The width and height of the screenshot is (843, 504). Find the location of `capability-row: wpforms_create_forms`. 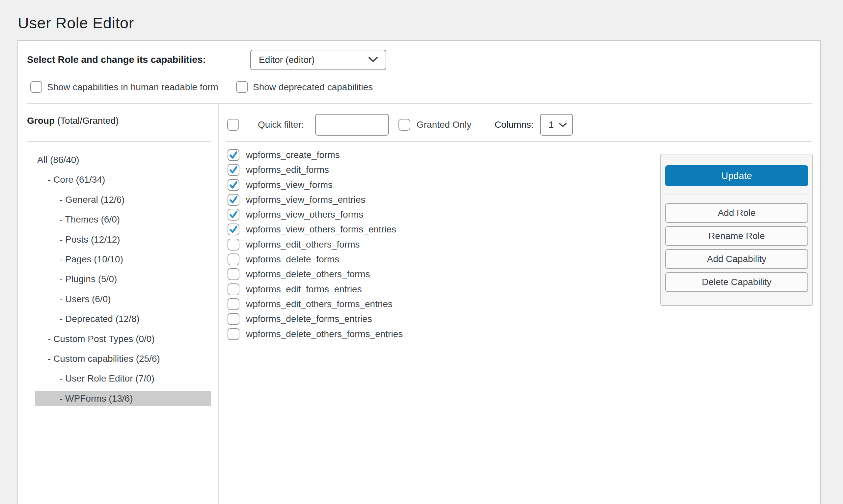

capability-row: wpforms_create_forms is located at coordinates (315, 155).